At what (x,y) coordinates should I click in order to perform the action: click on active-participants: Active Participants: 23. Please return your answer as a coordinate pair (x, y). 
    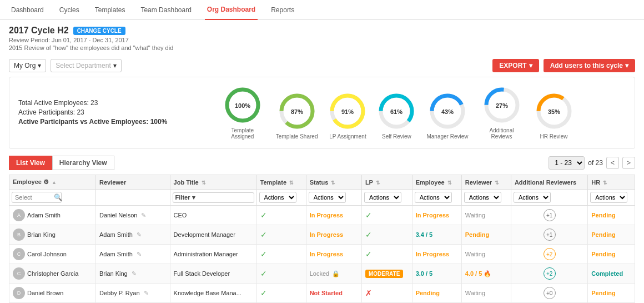
    Looking at the image, I should click on (93, 112).